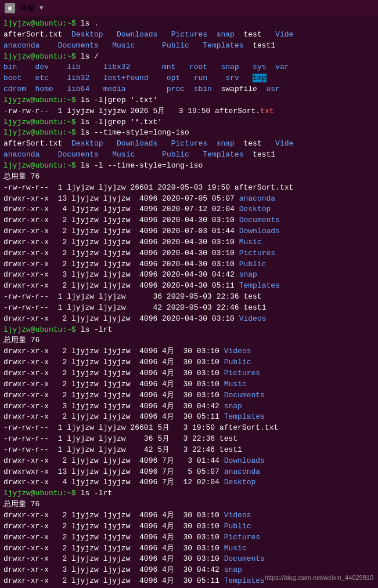  I want to click on terminal-line: ljyjzw@ubuntu:~$ ls --time-style=long-is…, so click(189, 133).